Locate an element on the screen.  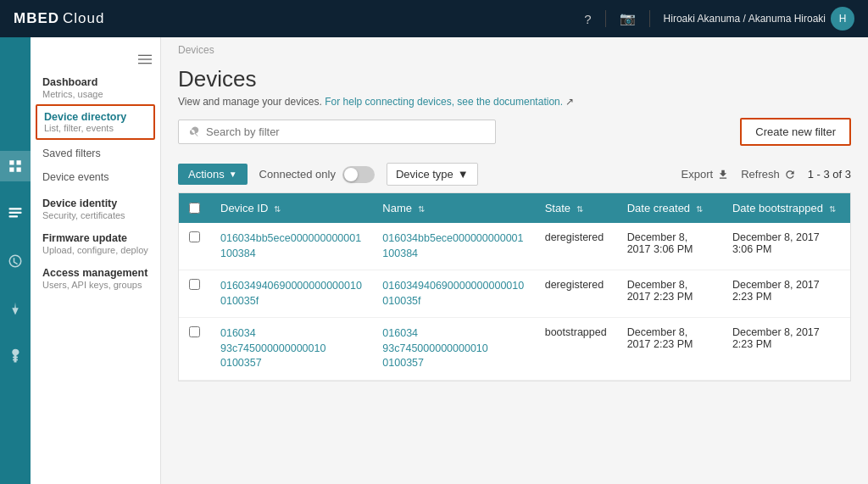
sidebar-item-firmware-sub: Upload, configure, deploy is located at coordinates (95, 250).